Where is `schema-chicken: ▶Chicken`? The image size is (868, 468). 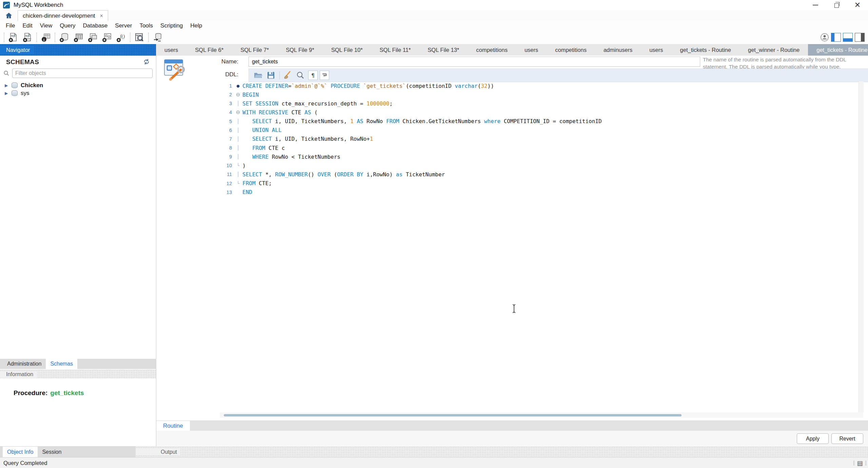 schema-chicken: ▶Chicken is located at coordinates (78, 85).